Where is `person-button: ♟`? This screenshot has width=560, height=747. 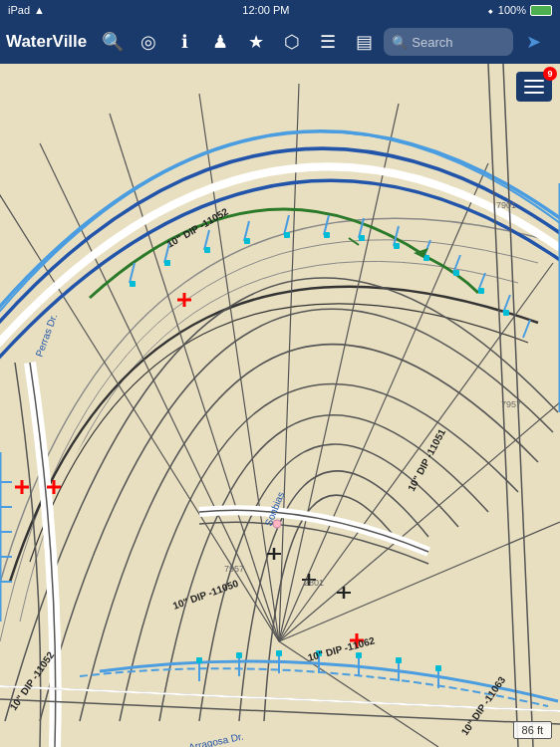 person-button: ♟ is located at coordinates (220, 42).